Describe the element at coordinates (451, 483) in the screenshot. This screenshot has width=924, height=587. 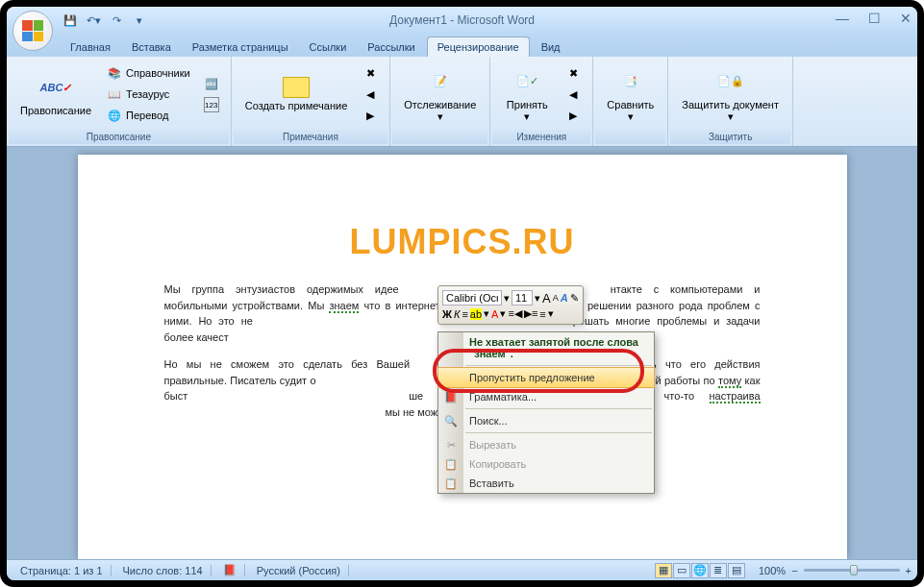
I see `paste-icon: 📋` at that location.